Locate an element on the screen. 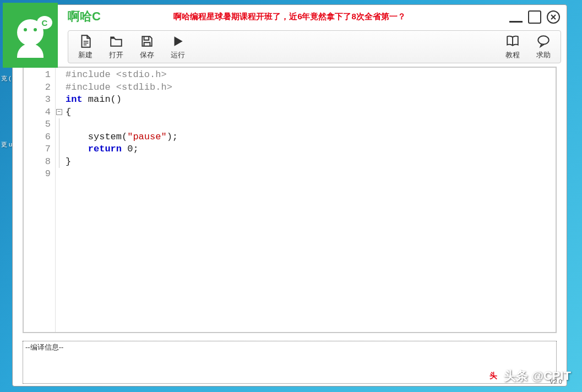 This screenshot has height=392, width=582. app-title: 啊哈C is located at coordinates (84, 17).